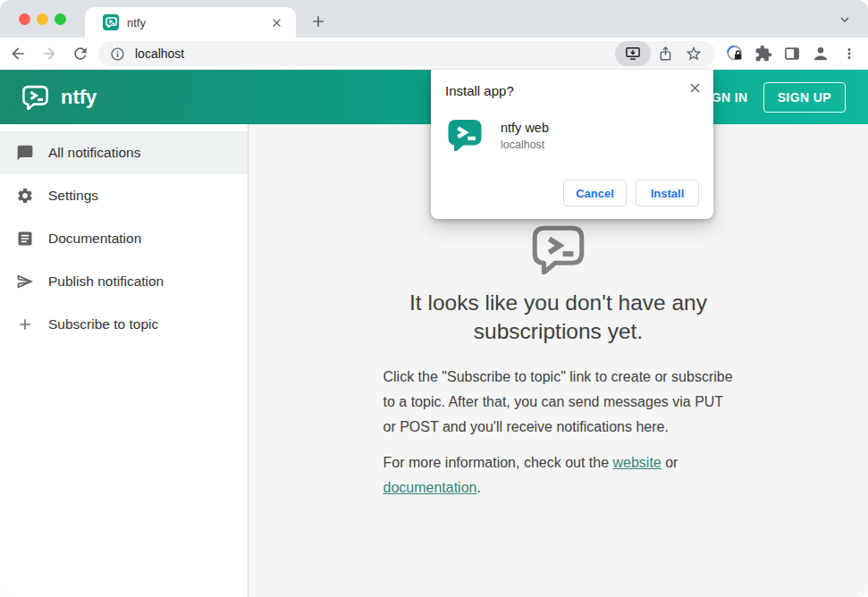  I want to click on new-tab-icon, so click(318, 21).